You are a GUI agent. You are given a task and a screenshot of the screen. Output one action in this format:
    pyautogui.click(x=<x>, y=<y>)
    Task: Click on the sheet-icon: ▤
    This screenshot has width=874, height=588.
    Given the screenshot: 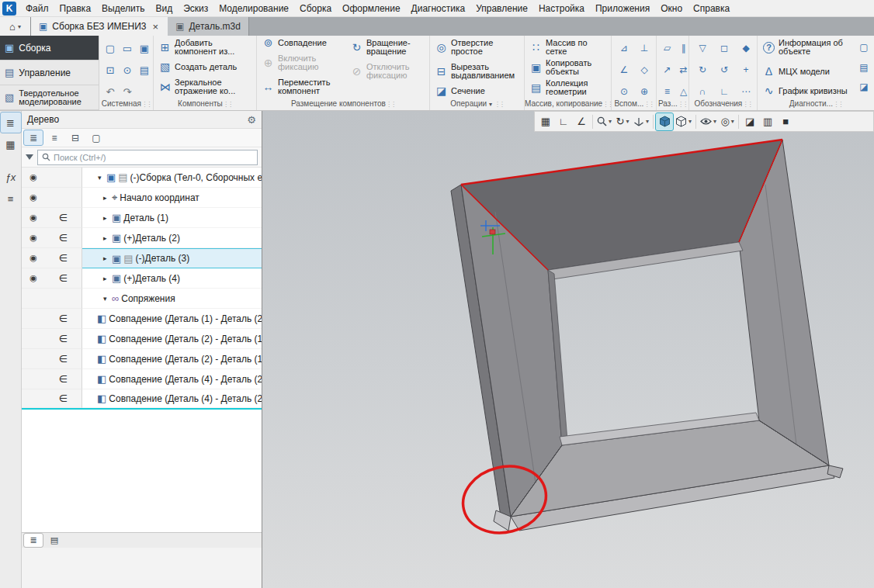 What is the action you would take?
    pyautogui.click(x=144, y=70)
    